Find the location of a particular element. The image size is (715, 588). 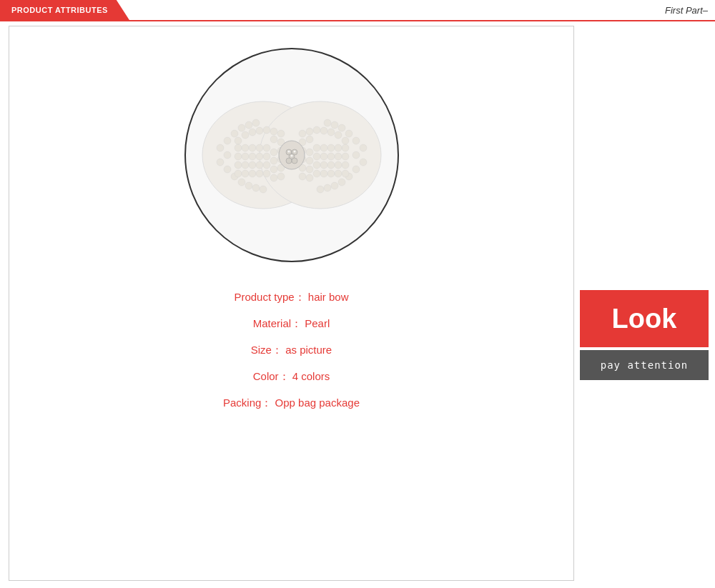

attr-packing: Packing： Opp bag package is located at coordinates (292, 403).